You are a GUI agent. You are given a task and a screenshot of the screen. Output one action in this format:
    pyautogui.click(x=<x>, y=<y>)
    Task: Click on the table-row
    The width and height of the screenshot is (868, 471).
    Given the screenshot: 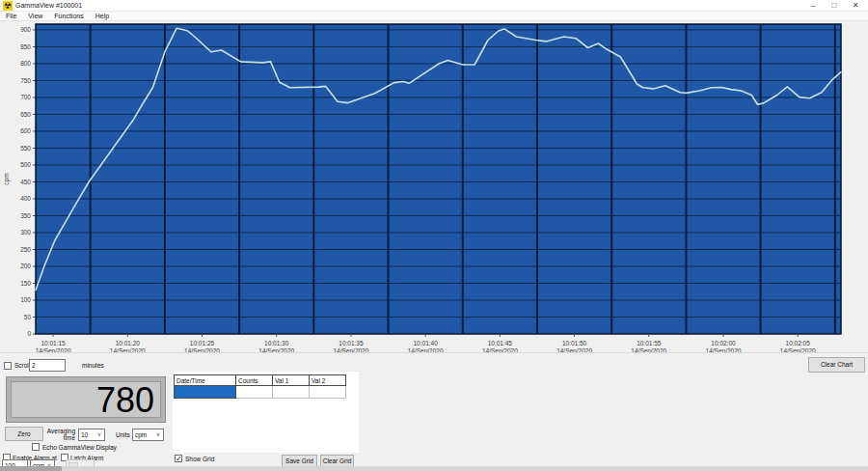 What is the action you would take?
    pyautogui.click(x=260, y=392)
    